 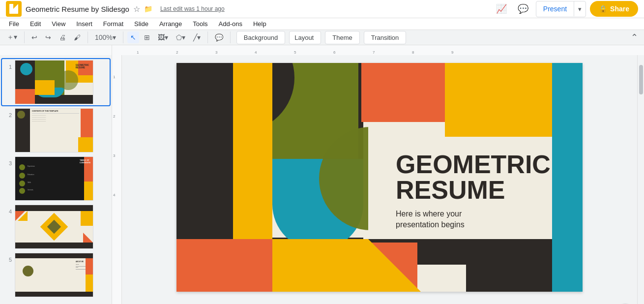 I want to click on select-button: ↖, so click(x=133, y=37).